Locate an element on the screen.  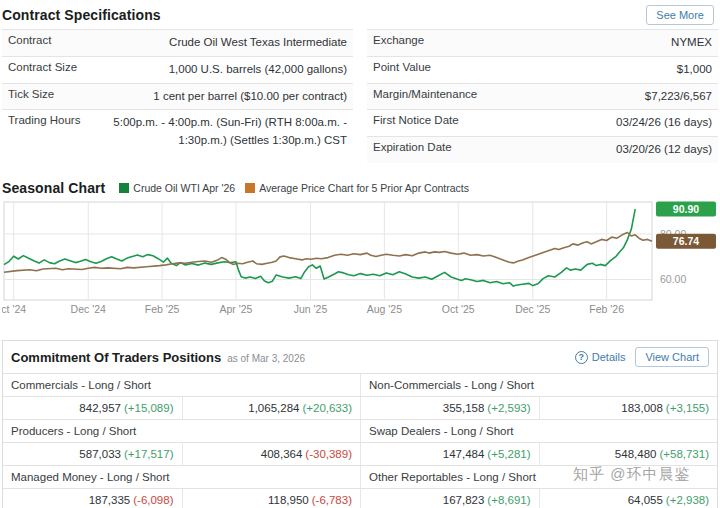
legend-label: Average Price Chart for 5 Prior Apr Cont… is located at coordinates (364, 188).